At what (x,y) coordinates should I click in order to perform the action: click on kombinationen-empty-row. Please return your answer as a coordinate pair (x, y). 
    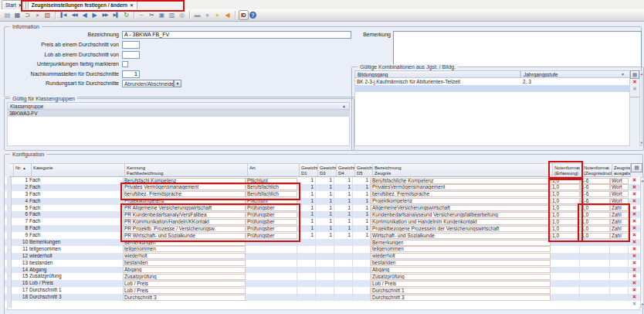
    Looking at the image, I should click on (493, 88).